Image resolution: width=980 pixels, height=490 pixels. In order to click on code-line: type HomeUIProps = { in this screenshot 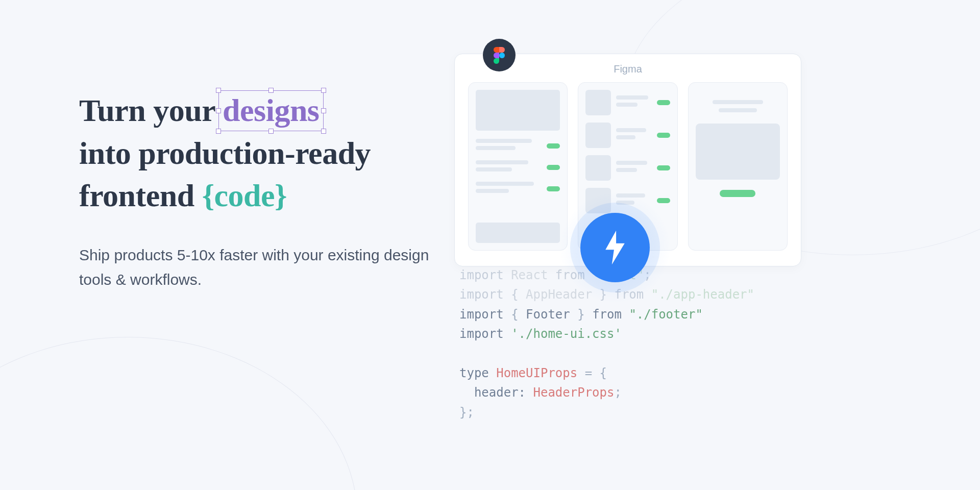, I will do `click(607, 373)`.